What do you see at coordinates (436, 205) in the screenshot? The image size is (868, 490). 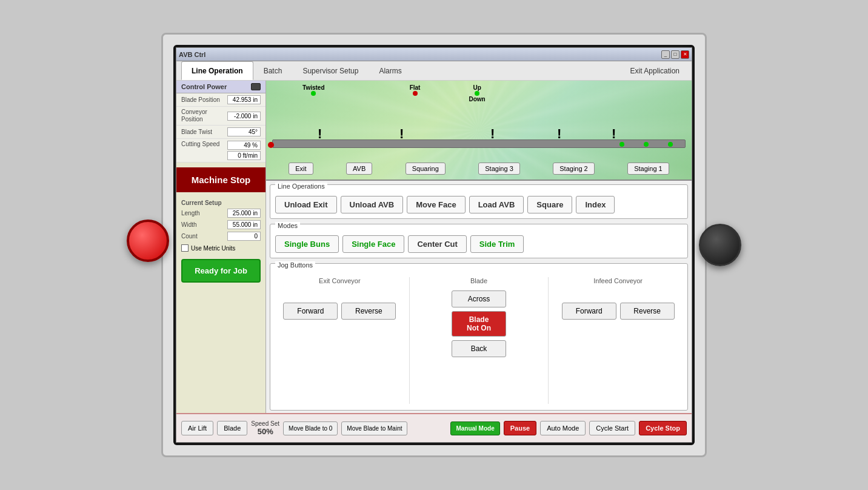 I see `move-face-button: Move Face` at bounding box center [436, 205].